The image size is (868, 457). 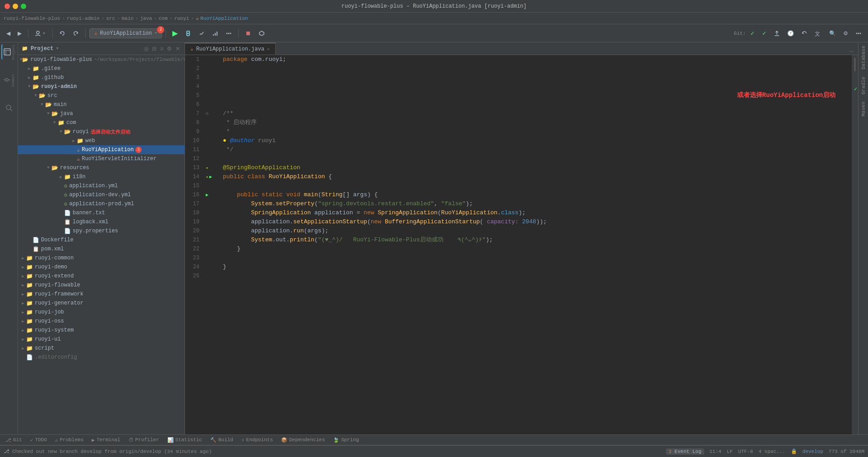 I want to click on event-log-badge: 2 Event Log, so click(x=685, y=452).